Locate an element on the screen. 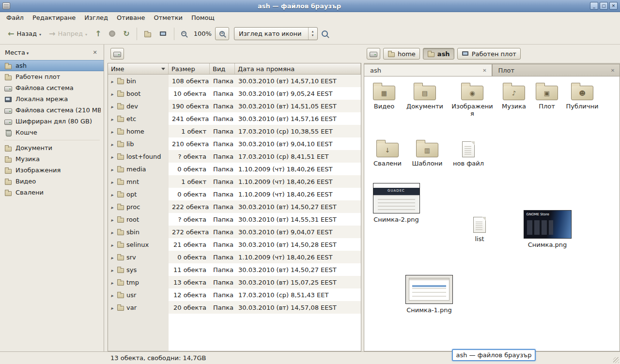 This screenshot has height=364, width=620. icon-item: list is located at coordinates (480, 228).